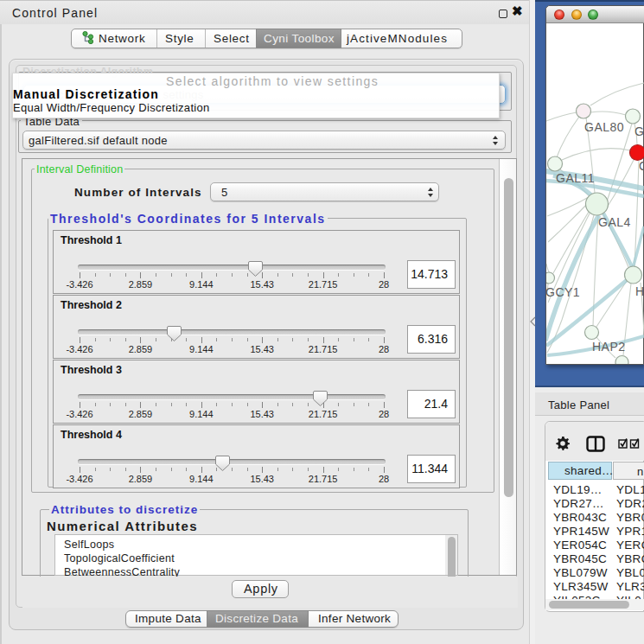 The image size is (644, 644). Describe the element at coordinates (564, 292) in the screenshot. I see `svg-text: GCY1` at that location.